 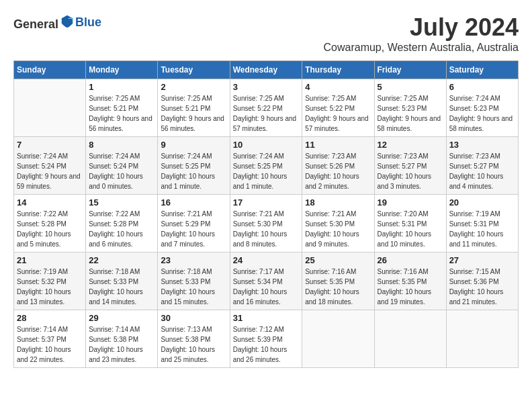 What do you see at coordinates (338, 87) in the screenshot?
I see `day-number: 4` at bounding box center [338, 87].